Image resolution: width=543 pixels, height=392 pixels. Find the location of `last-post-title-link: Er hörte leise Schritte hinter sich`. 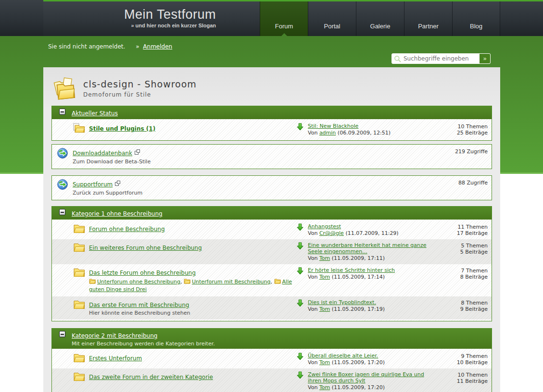

last-post-title-link: Er hörte leise Schritte hinter sich is located at coordinates (351, 270).